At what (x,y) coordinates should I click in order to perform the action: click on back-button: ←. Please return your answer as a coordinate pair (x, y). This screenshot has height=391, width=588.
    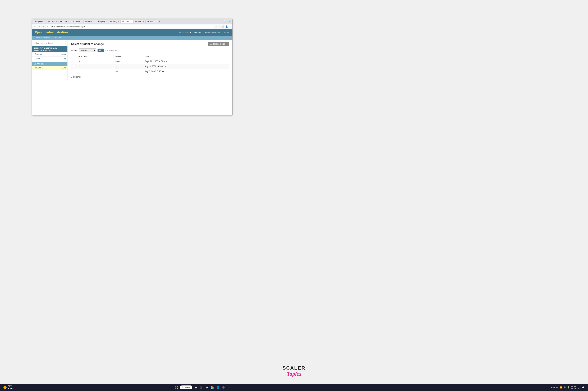
    Looking at the image, I should click on (35, 26).